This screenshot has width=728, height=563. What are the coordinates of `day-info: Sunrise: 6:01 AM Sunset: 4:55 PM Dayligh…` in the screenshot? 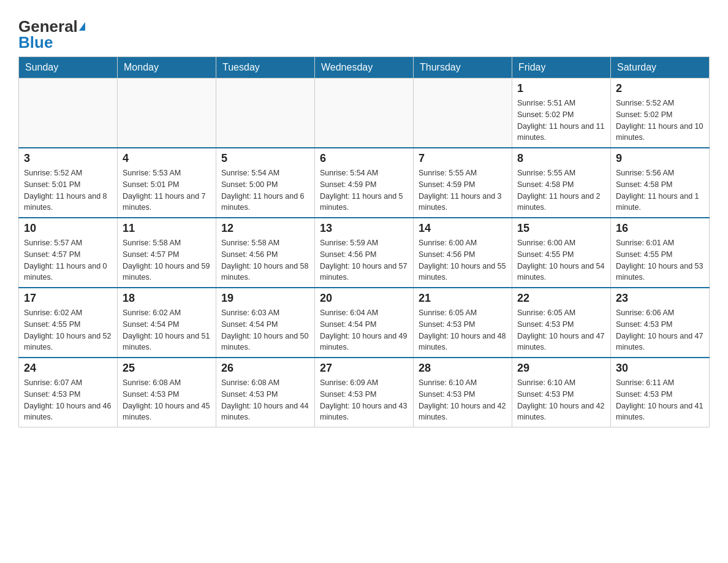 It's located at (660, 260).